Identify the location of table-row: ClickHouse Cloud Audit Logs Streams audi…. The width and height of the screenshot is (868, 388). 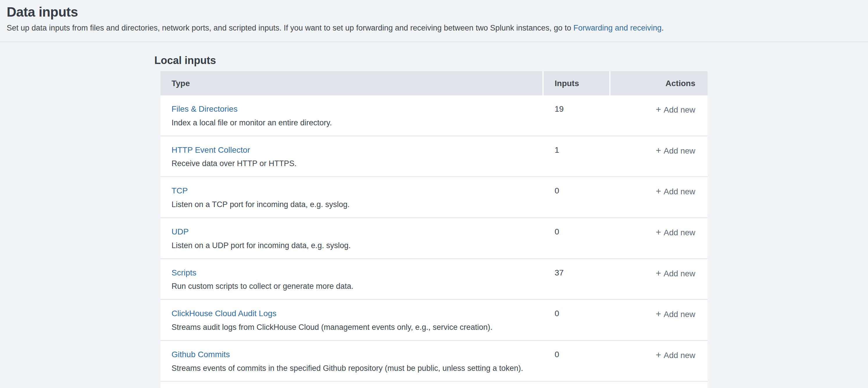
(434, 320).